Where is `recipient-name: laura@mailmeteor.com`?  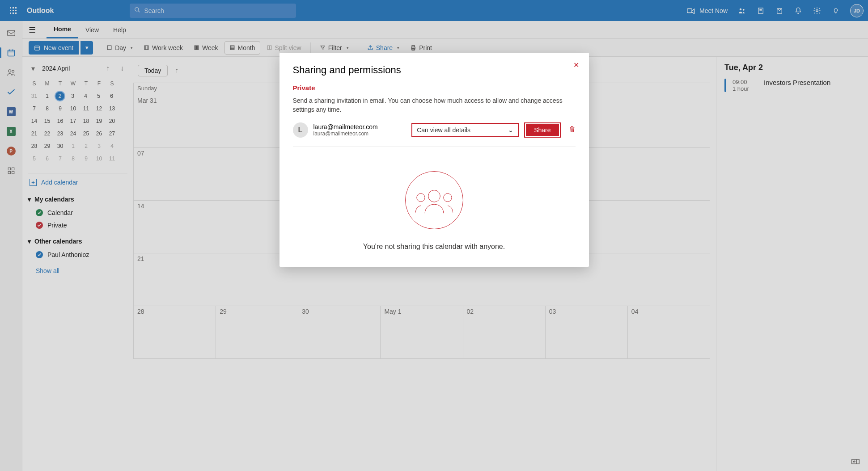
recipient-name: laura@mailmeteor.com is located at coordinates (360, 127).